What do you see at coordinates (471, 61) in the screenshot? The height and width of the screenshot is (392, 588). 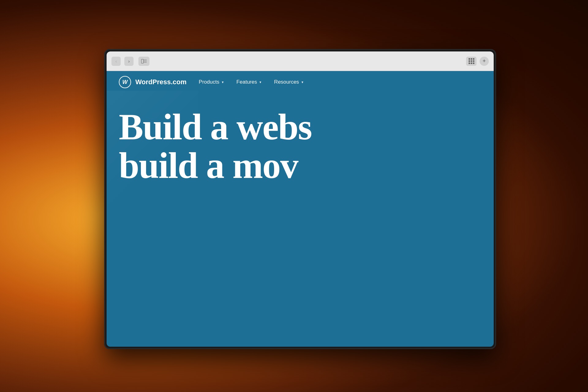 I see `extensions-button` at bounding box center [471, 61].